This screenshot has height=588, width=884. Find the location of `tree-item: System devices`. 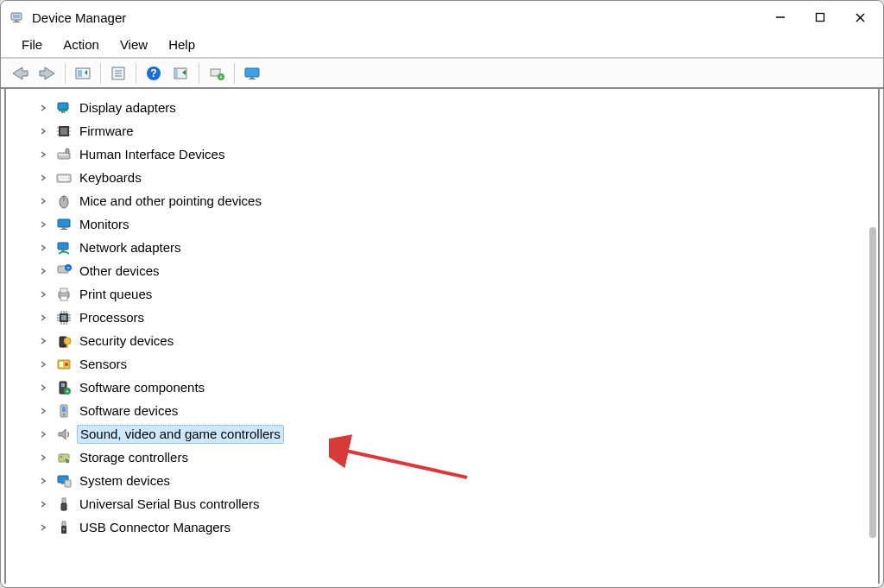

tree-item: System devices is located at coordinates (453, 480).